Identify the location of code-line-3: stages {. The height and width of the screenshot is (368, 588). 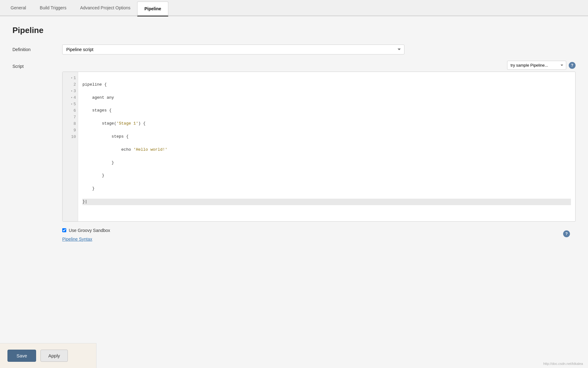
(327, 111).